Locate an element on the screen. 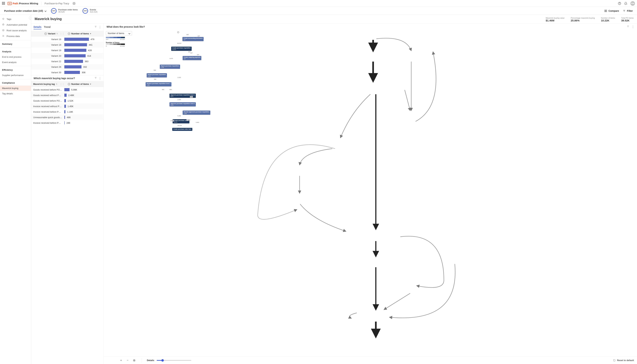 The image size is (637, 364). tab-details: Details is located at coordinates (38, 27).